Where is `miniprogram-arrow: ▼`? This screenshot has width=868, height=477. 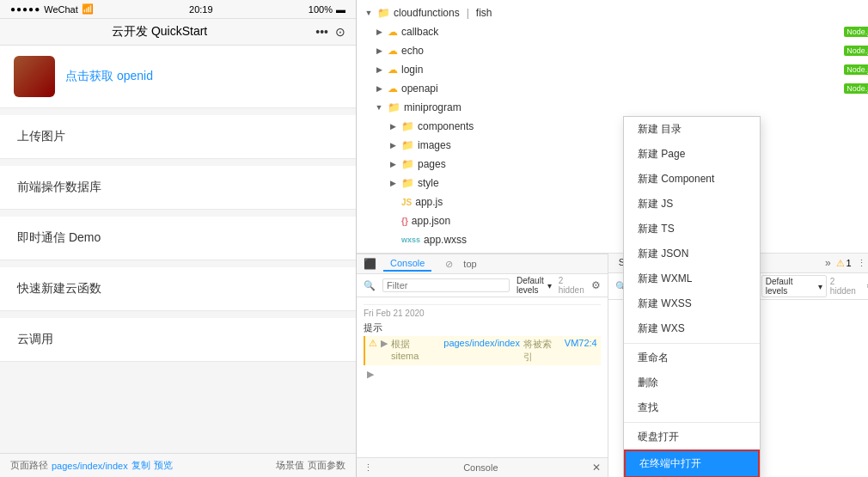 miniprogram-arrow: ▼ is located at coordinates (379, 107).